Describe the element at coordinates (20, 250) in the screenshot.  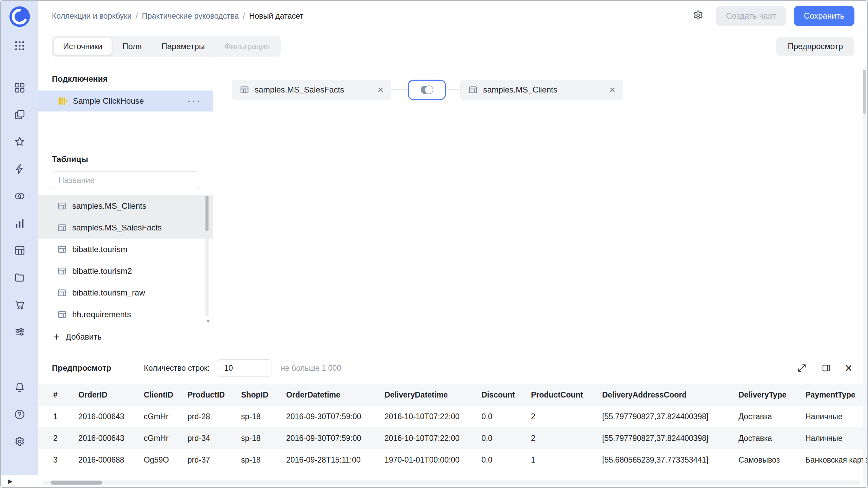
I see `nav-dashboards-icon` at that location.